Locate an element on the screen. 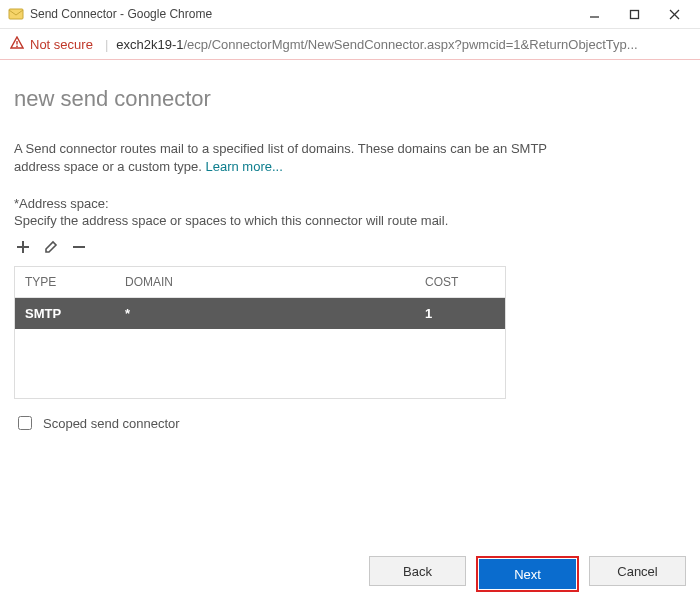  address-space-heading: *Address space: is located at coordinates (350, 204).